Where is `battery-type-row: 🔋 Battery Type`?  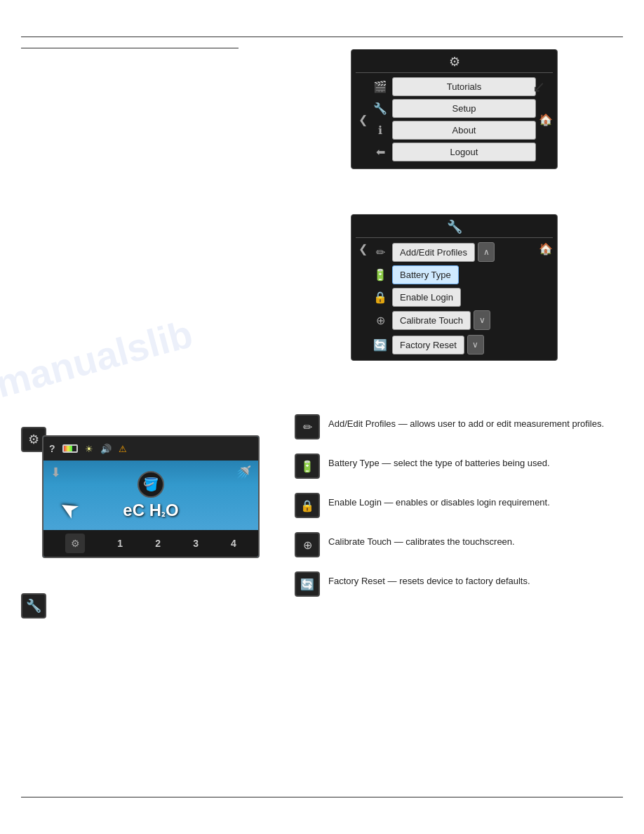 battery-type-row: 🔋 Battery Type is located at coordinates (455, 275).